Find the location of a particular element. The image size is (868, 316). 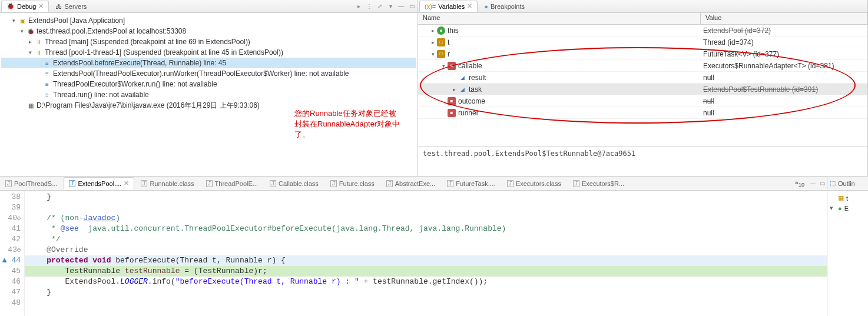

var-row: ■outcomenull is located at coordinates (643, 101).